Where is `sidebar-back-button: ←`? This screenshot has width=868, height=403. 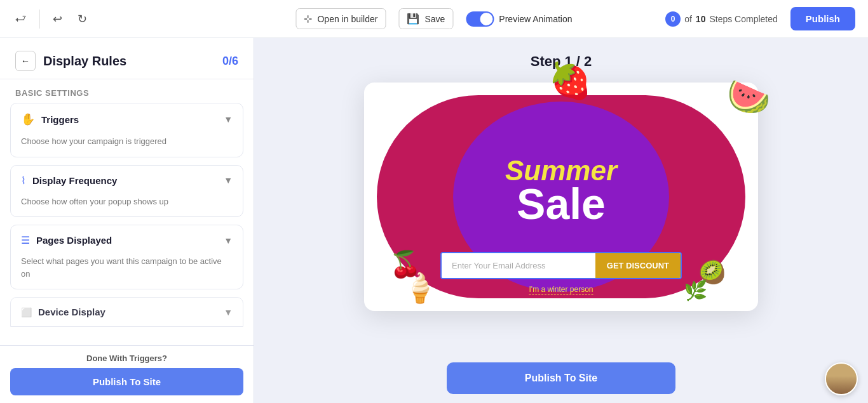
sidebar-back-button: ← is located at coordinates (25, 61).